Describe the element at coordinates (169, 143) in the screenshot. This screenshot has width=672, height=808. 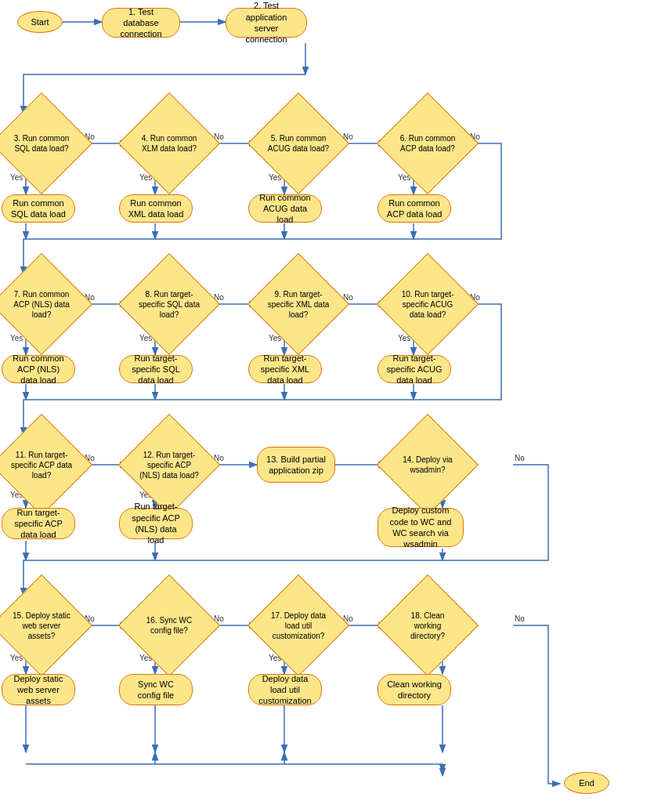
I see `diamond-4: 4. Run common XLM data load?` at that location.